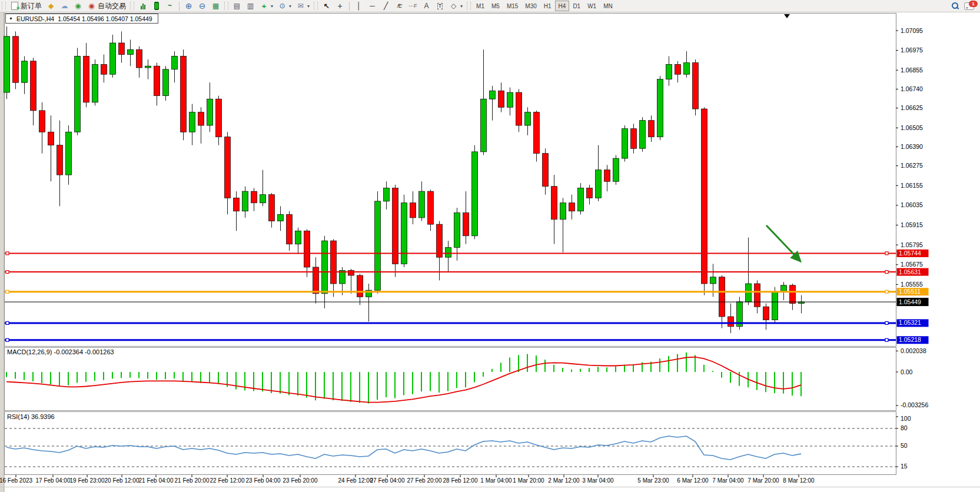 The height and width of the screenshot is (492, 980). I want to click on price-badge-label: 1.05511, so click(910, 291).